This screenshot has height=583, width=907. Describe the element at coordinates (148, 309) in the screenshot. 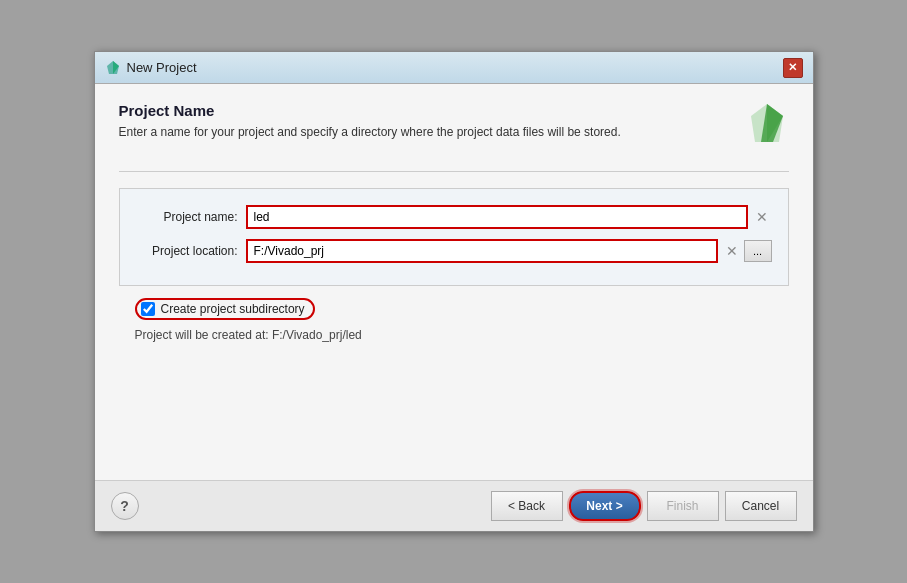

I see `create-subdir-checkbox` at that location.